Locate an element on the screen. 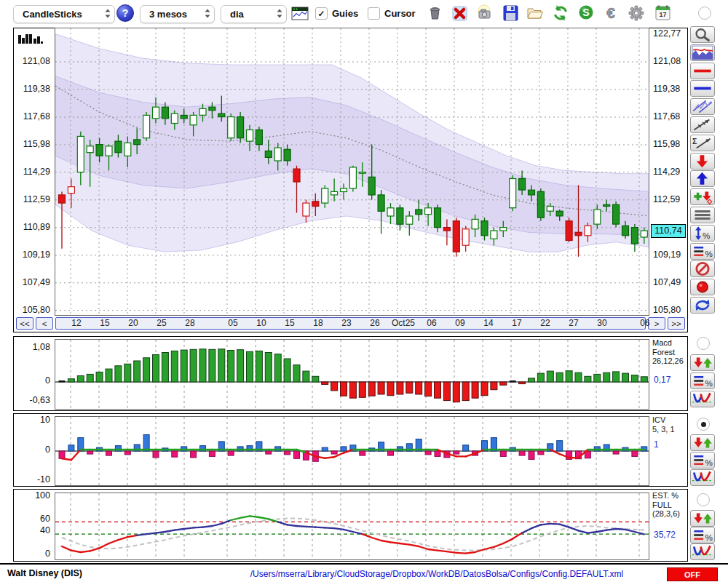 This screenshot has width=728, height=582. sigma-trendline-tool: Σ is located at coordinates (703, 143).